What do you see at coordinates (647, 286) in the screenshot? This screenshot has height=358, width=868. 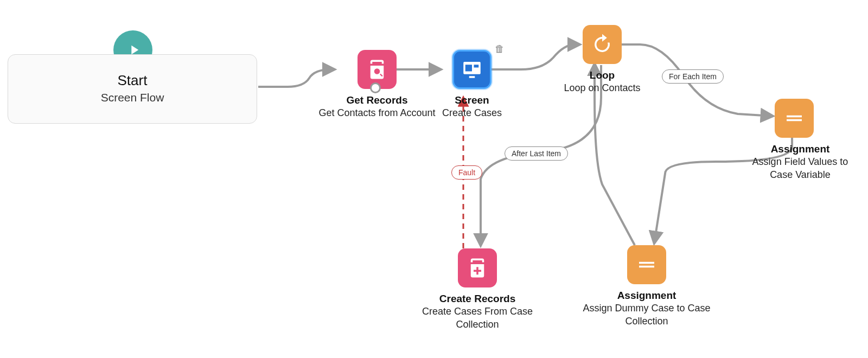 I see `assignment-dummy-case-node: Assignment Assign Dummy Case to Case Col…` at bounding box center [647, 286].